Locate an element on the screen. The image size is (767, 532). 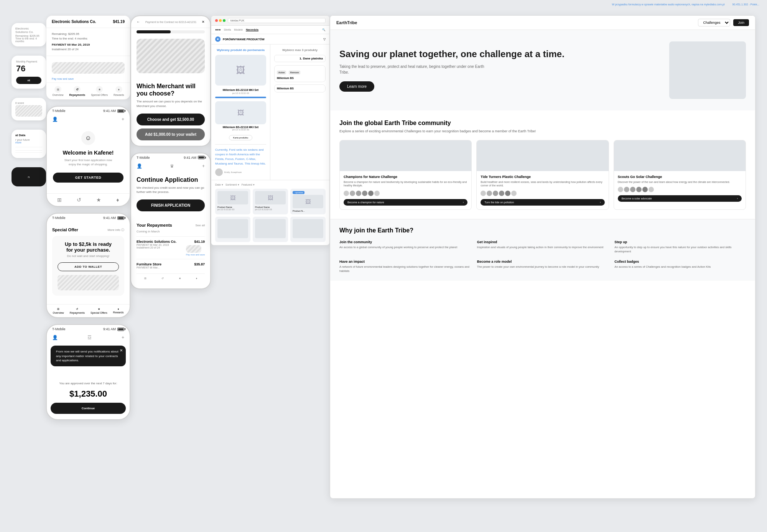
plus-icon: + is located at coordinates (123, 119).